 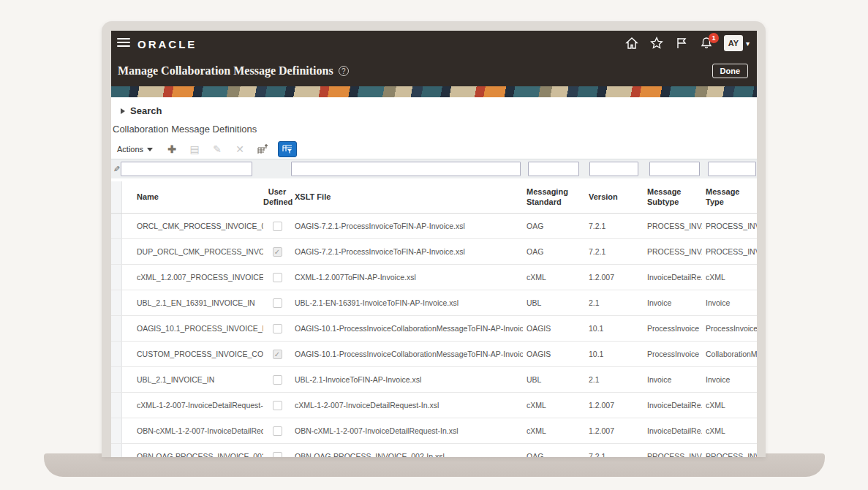 I want to click on search-label: Search, so click(x=146, y=111).